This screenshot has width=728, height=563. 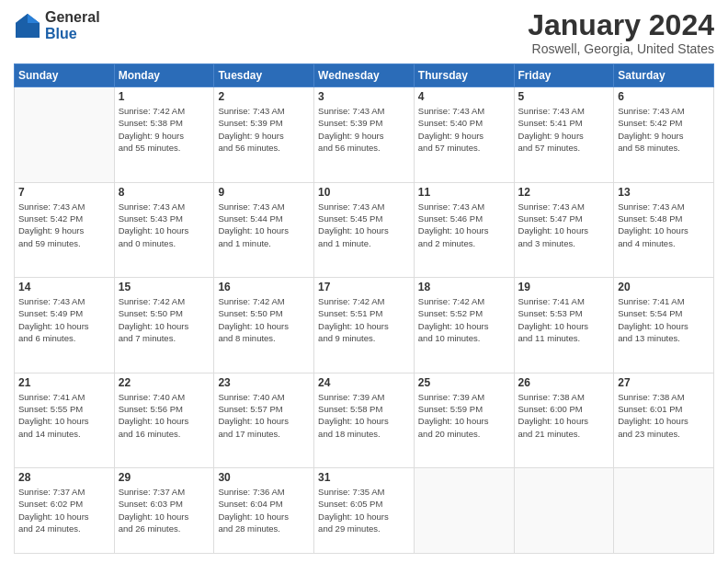 I want to click on day-number: 24, so click(x=364, y=383).